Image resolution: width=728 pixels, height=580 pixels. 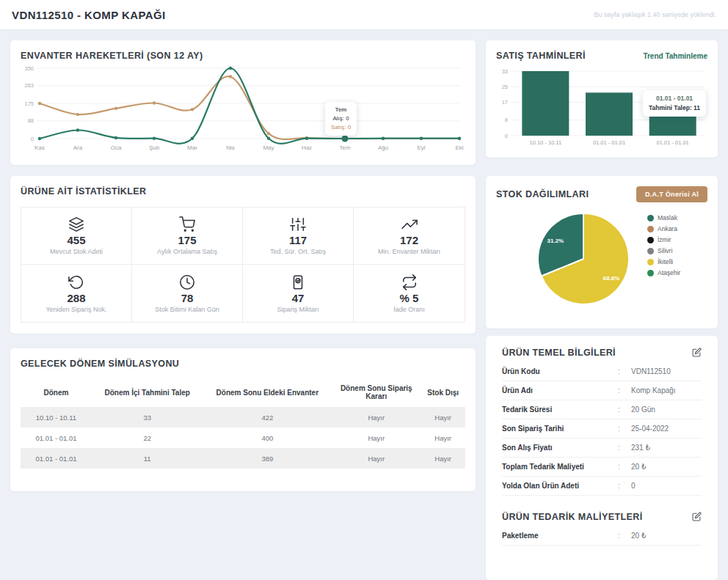 What do you see at coordinates (186, 241) in the screenshot?
I see `stat-value: 175` at bounding box center [186, 241].